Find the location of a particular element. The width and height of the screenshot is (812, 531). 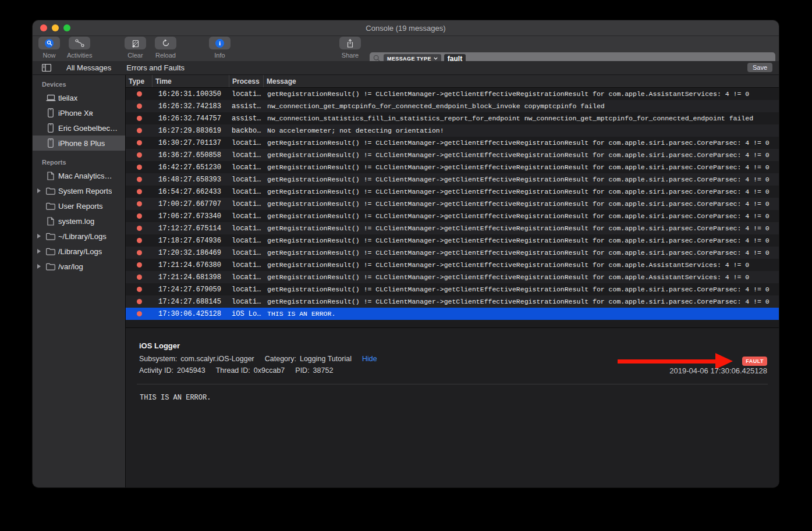

sidebar-item-tleilax: tleilax is located at coordinates (79, 98).